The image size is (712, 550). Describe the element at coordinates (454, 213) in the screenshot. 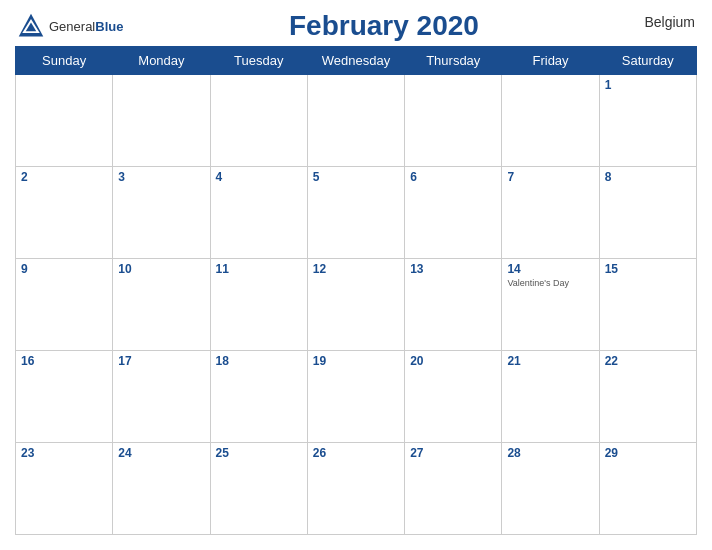

I see `calendar-cell: 6` at that location.